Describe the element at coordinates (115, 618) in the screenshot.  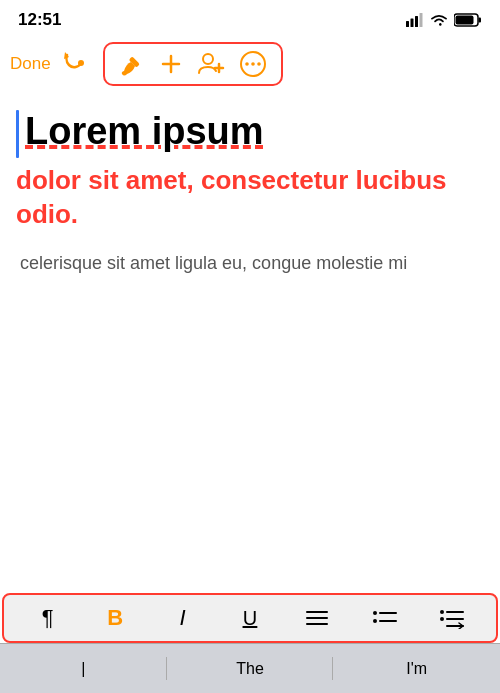
I see `bold-button: B` at that location.